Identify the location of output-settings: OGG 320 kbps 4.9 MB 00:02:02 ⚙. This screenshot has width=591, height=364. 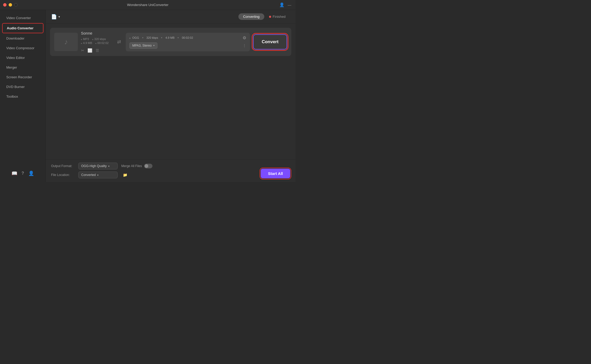
(188, 42).